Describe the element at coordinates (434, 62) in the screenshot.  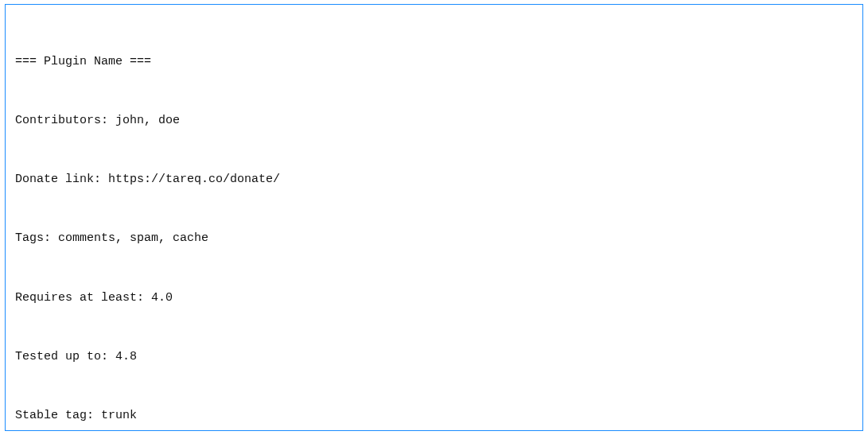
I see `code-line: === Plugin Name ===` at that location.